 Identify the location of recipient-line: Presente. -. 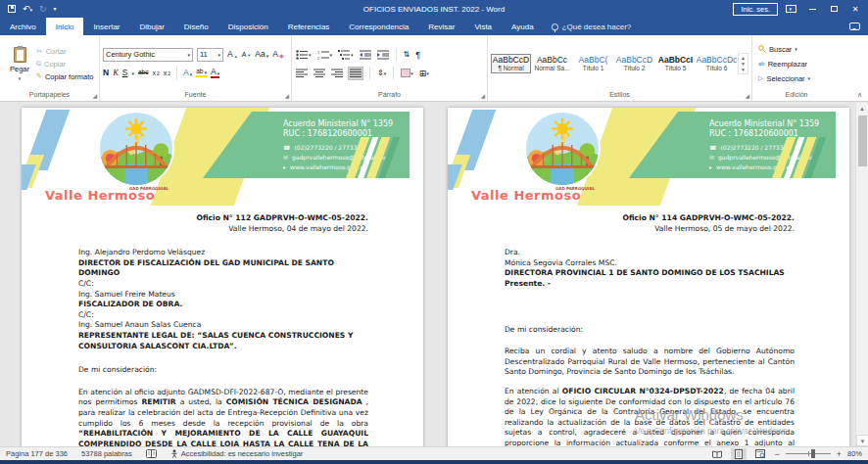
(650, 284).